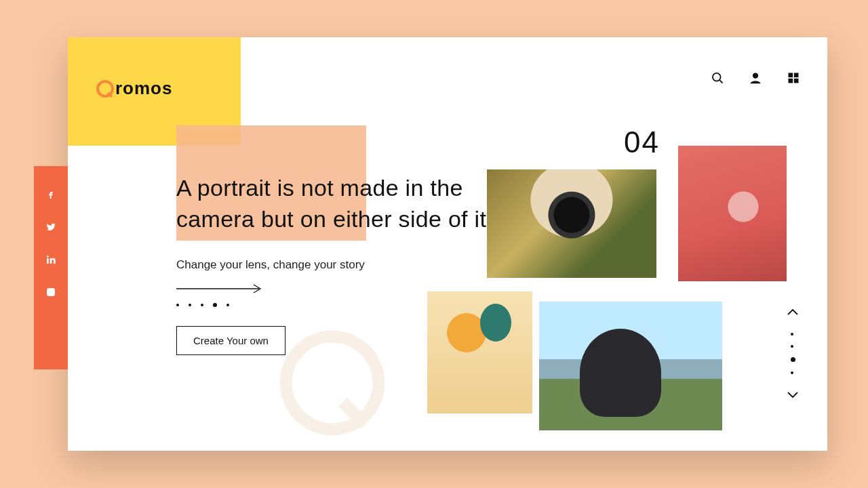 Image resolution: width=868 pixels, height=488 pixels. What do you see at coordinates (51, 268) in the screenshot?
I see `social-rail` at bounding box center [51, 268].